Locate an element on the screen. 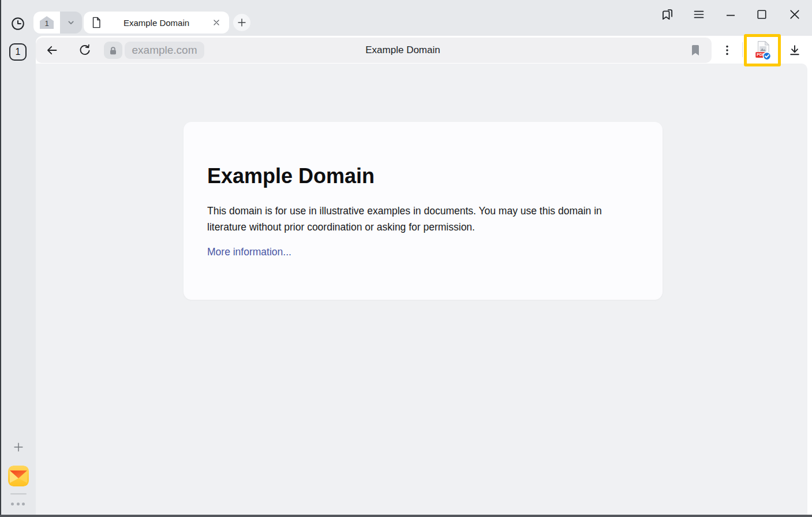 The height and width of the screenshot is (517, 812). reload-icon is located at coordinates (85, 50).